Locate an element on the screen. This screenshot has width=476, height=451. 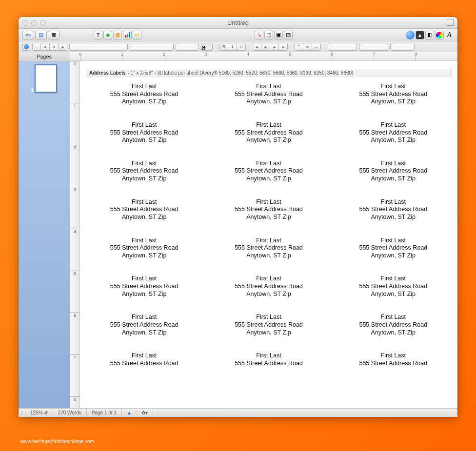
align-justify-button: ≡ is located at coordinates (283, 47).